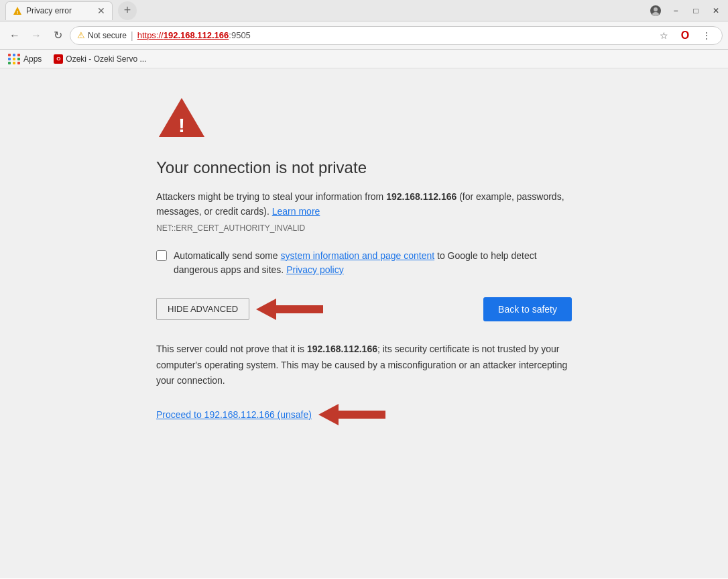 The image size is (728, 579). I want to click on privacy-policy-link: Privacy policy, so click(315, 270).